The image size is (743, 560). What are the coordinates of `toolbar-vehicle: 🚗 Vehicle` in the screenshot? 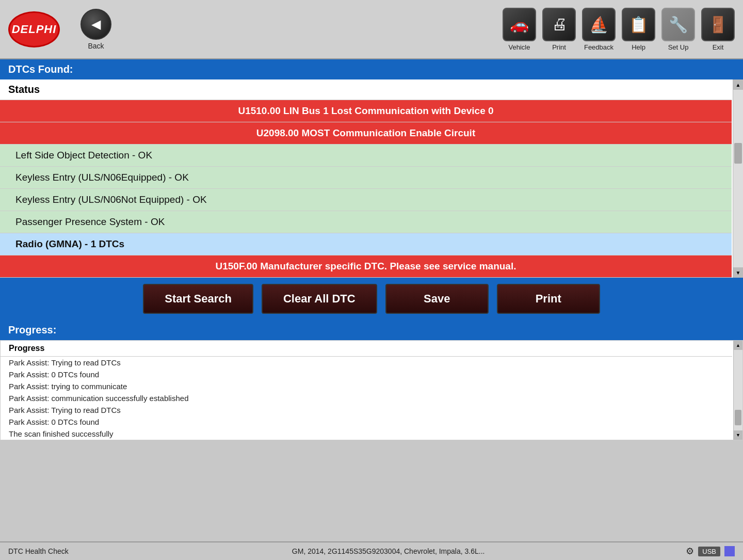 It's located at (519, 29).